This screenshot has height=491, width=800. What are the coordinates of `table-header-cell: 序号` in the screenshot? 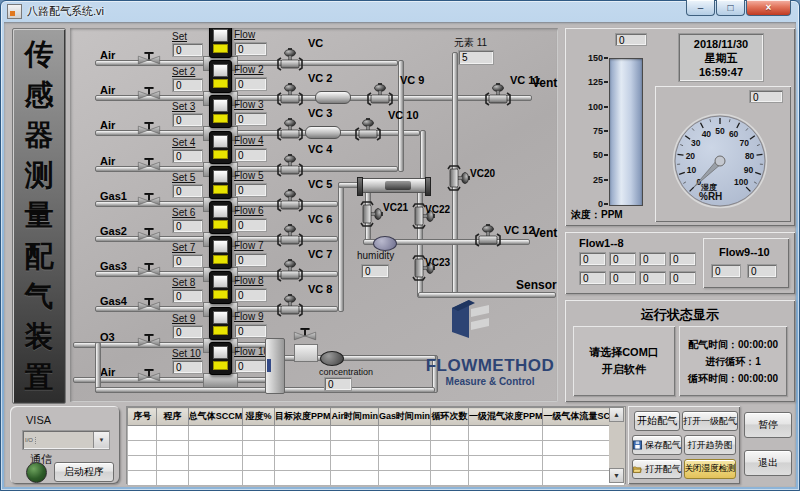 It's located at (142, 417).